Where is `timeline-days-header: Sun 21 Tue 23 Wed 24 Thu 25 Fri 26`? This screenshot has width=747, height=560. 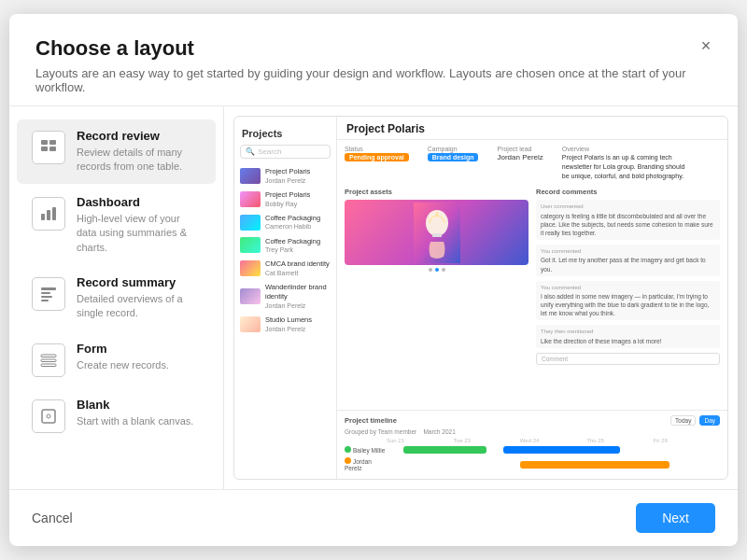 timeline-days-header: Sun 21 Tue 23 Wed 24 Thu 25 Fri 26 is located at coordinates (532, 441).